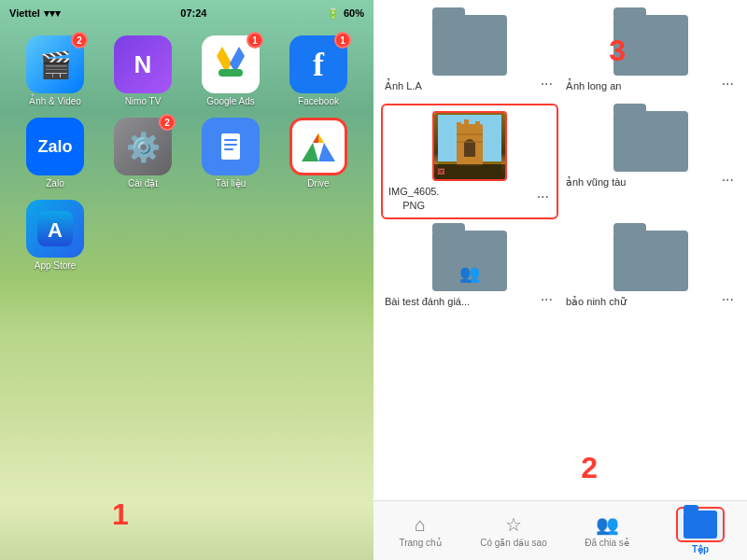 This screenshot has width=747, height=560. I want to click on docs-svg, so click(231, 147).